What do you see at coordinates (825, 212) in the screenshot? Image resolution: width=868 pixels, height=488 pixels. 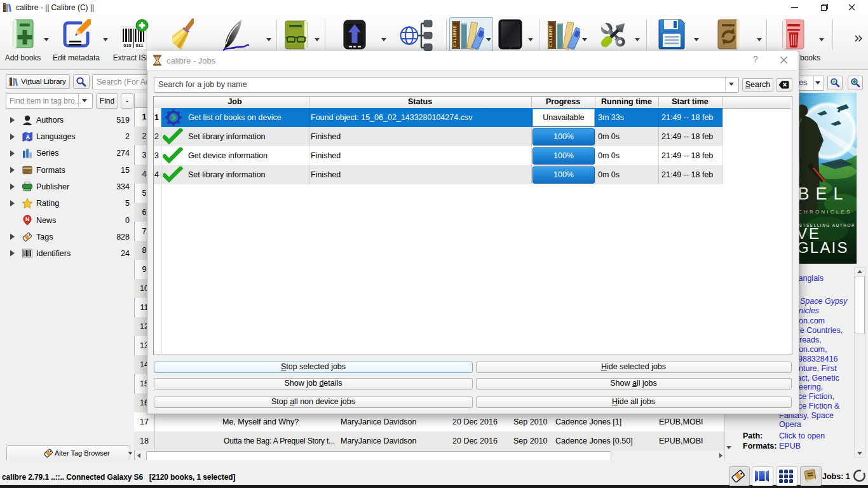 I see `svg-text: CHRONICLES` at bounding box center [825, 212].